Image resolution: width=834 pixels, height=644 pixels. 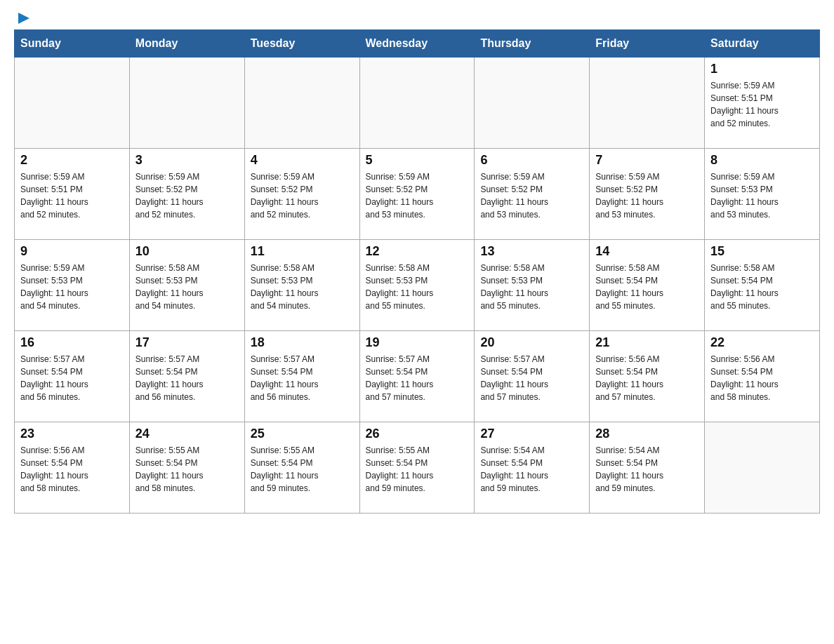 I want to click on calendar-day-cell: 25Sunrise: 5:55 AM Sunset: 5:54 PM Dayli…, so click(x=302, y=468).